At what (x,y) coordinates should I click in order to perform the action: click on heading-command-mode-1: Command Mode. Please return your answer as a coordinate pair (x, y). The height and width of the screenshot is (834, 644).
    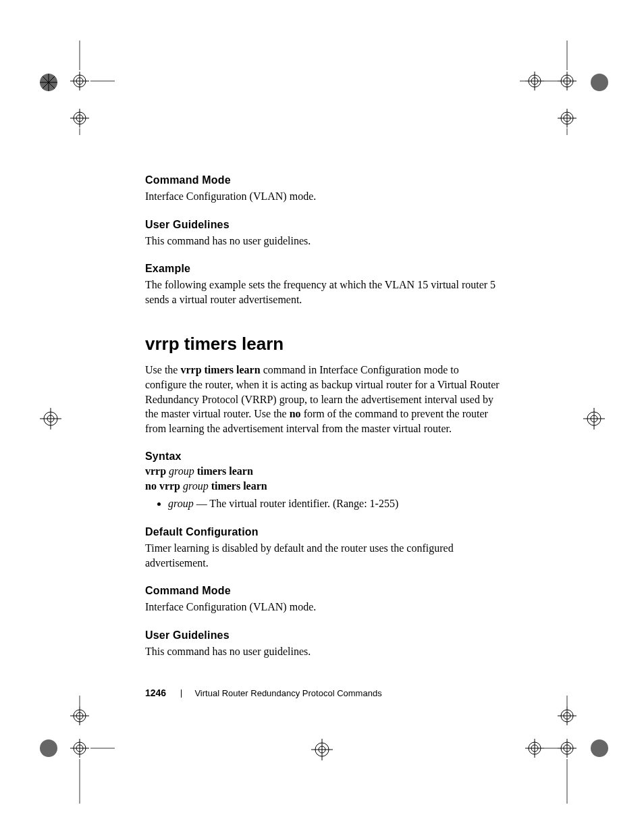
    Looking at the image, I should click on (324, 180).